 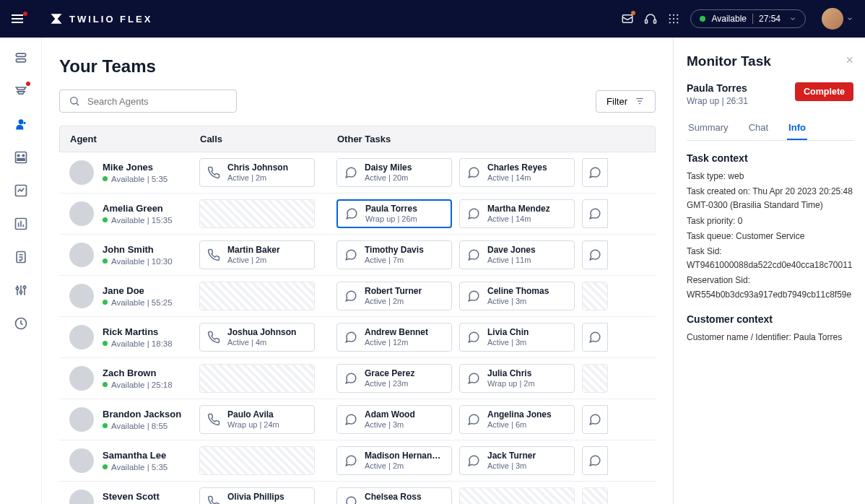 What do you see at coordinates (21, 257) in the screenshot?
I see `nav-clipboard-icon` at bounding box center [21, 257].